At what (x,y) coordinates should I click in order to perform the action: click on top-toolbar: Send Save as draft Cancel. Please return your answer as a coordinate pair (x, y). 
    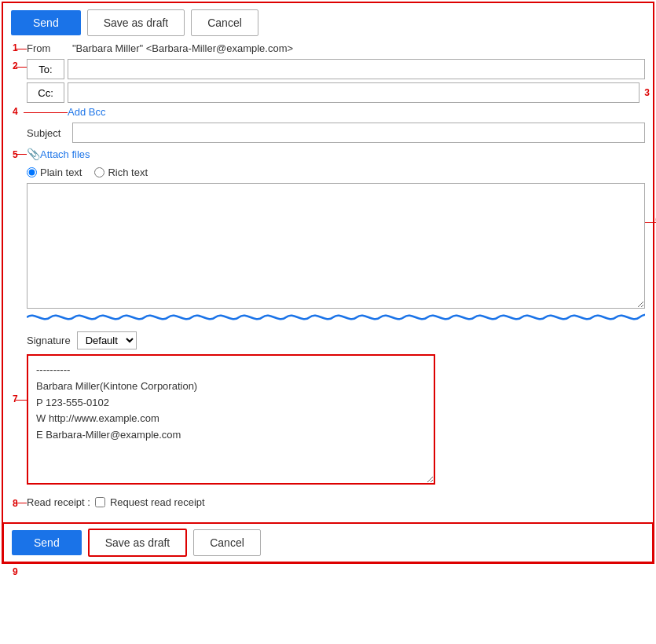
    Looking at the image, I should click on (328, 23).